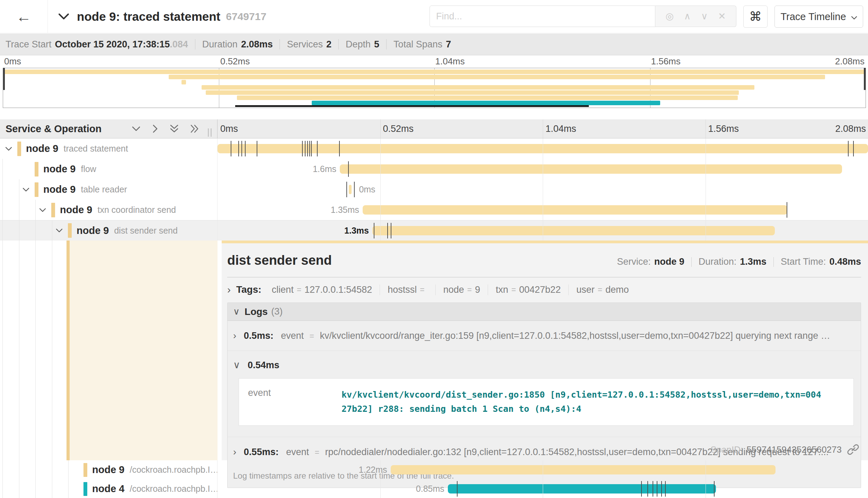  I want to click on services-label: Services, so click(305, 44).